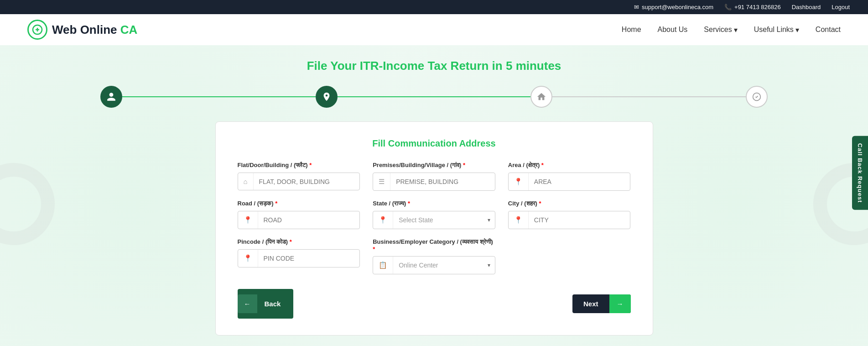 The image size is (868, 346). What do you see at coordinates (382, 182) in the screenshot?
I see `premises-icon: ☰` at bounding box center [382, 182].